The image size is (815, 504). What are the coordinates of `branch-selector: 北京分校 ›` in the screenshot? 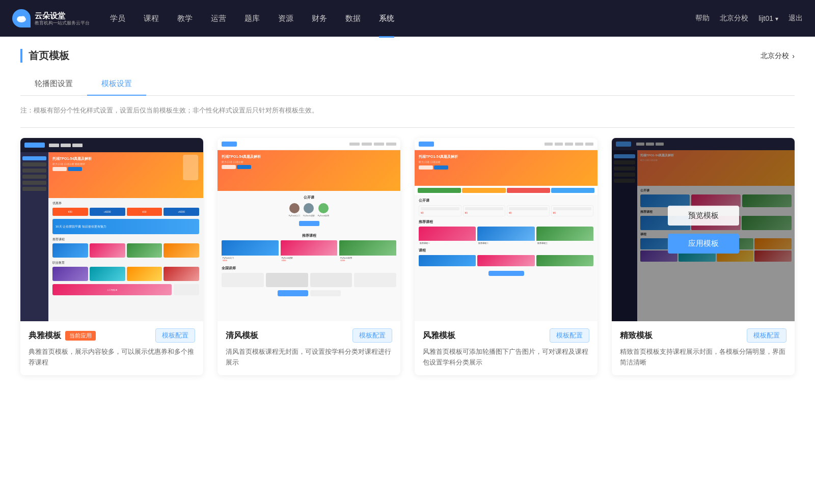 It's located at (777, 56).